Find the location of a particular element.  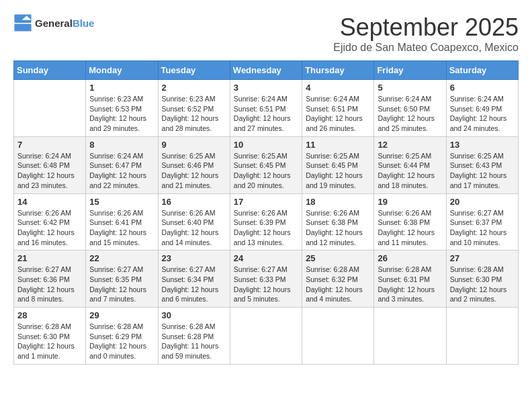

day-number: 9 is located at coordinates (194, 145).